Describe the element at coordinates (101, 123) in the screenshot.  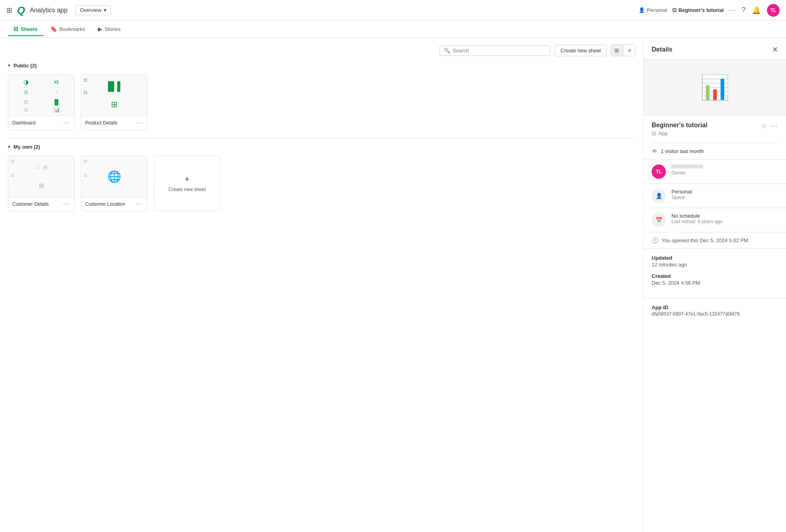
I see `product-details-name: Product Details` at that location.